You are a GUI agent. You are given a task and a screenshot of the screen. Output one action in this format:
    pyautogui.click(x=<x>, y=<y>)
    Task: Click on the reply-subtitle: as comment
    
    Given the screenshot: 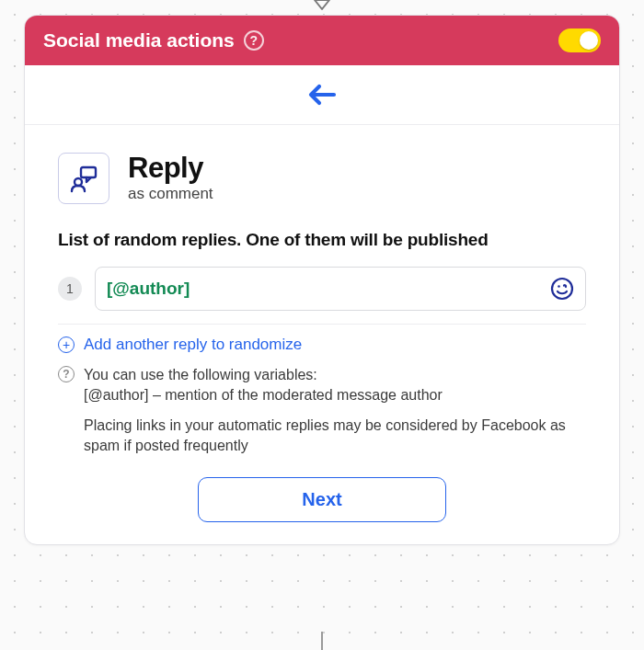 What is the action you would take?
    pyautogui.click(x=171, y=194)
    